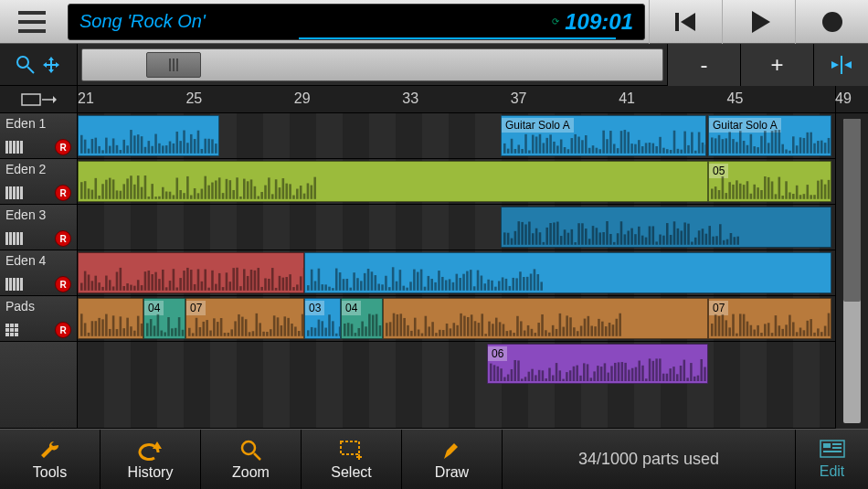 The image size is (868, 489). What do you see at coordinates (841, 65) in the screenshot?
I see `snap-button` at bounding box center [841, 65].